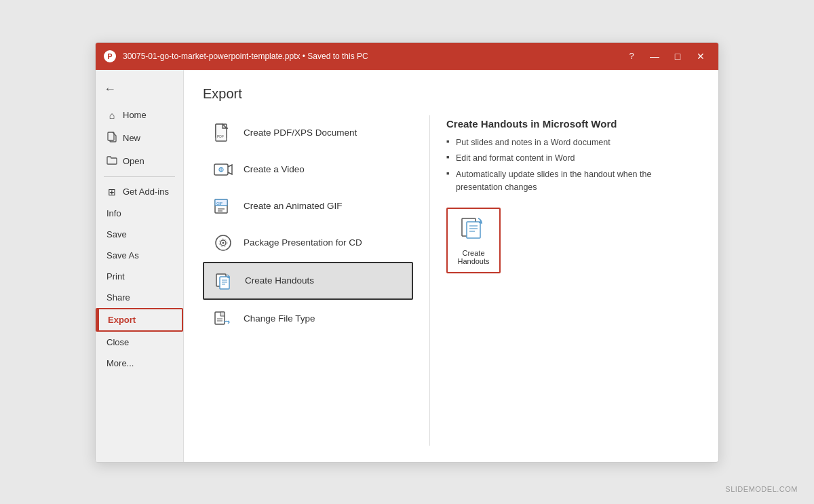  What do you see at coordinates (308, 319) in the screenshot?
I see `export-menu-item-filetype: Change File Type` at bounding box center [308, 319].